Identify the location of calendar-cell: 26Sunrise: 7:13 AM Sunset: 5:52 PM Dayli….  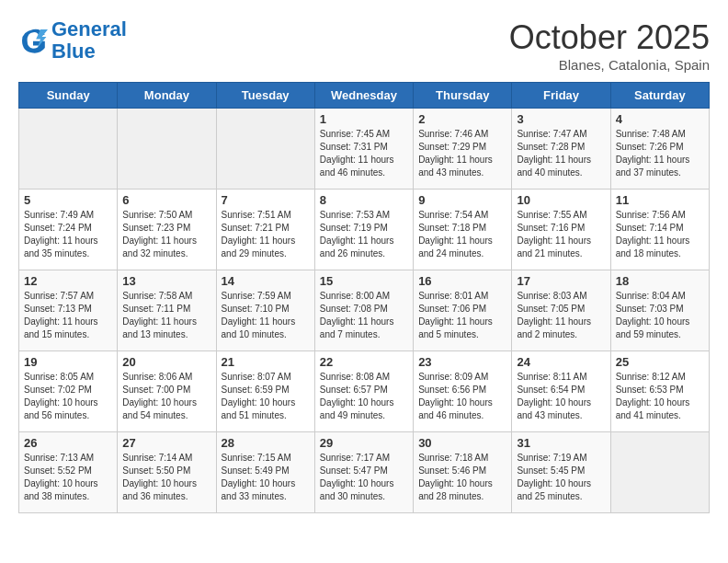
(68, 473).